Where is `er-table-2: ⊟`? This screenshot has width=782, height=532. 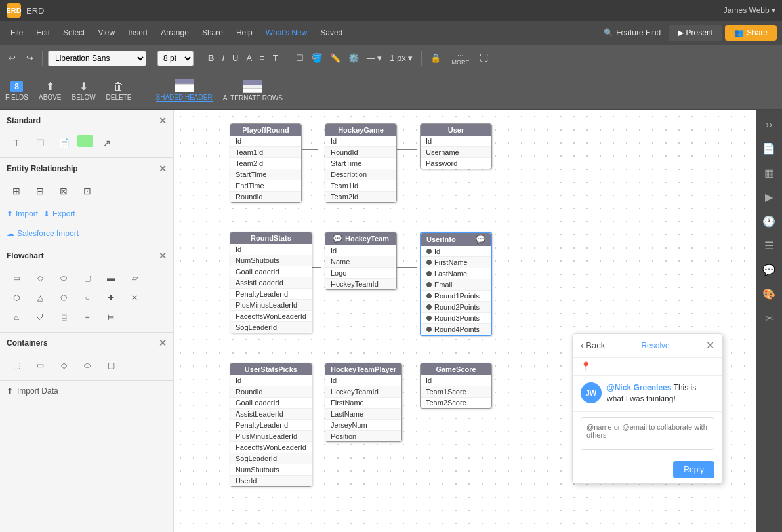
er-table-2: ⊟ is located at coordinates (40, 191).